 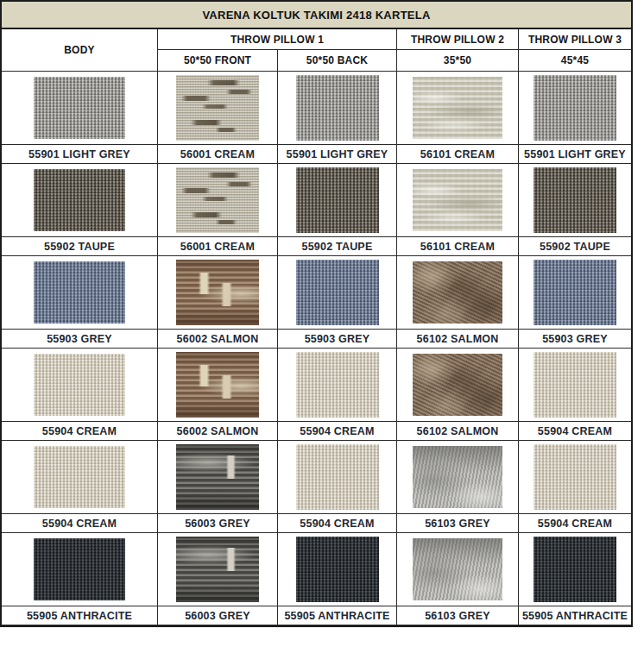 I want to click on size-header-45x45: 45*45, so click(x=575, y=60).